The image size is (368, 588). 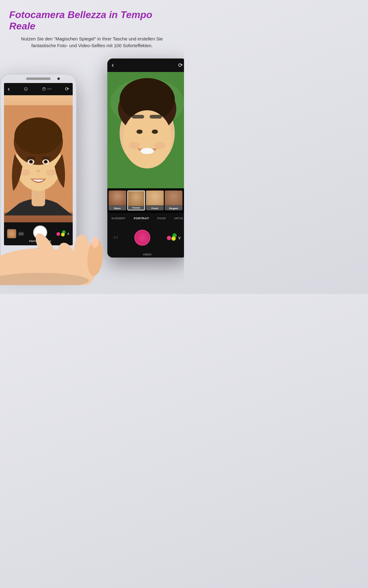 I want to click on filter-fresh-label: Fresh, so click(x=155, y=208).